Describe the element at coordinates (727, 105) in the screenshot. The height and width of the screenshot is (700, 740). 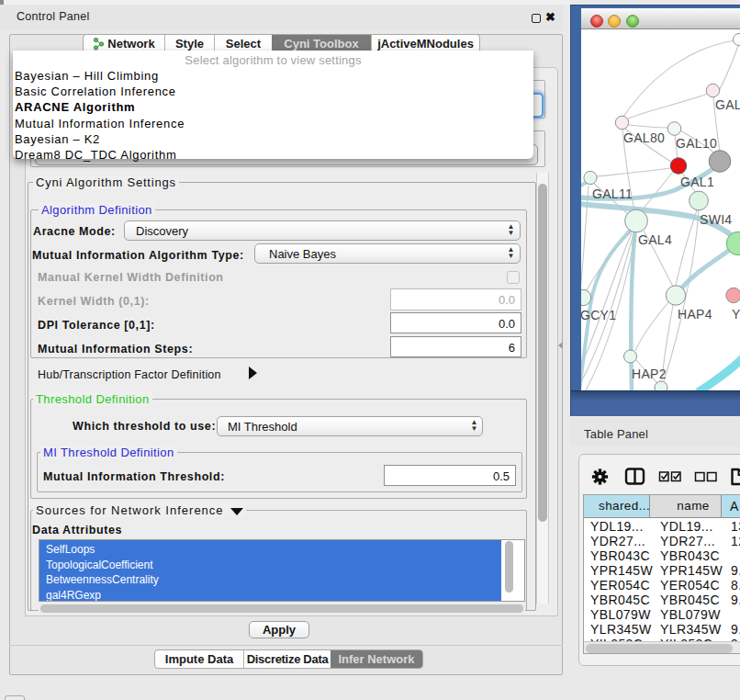
I see `svg-text: GAL7` at that location.